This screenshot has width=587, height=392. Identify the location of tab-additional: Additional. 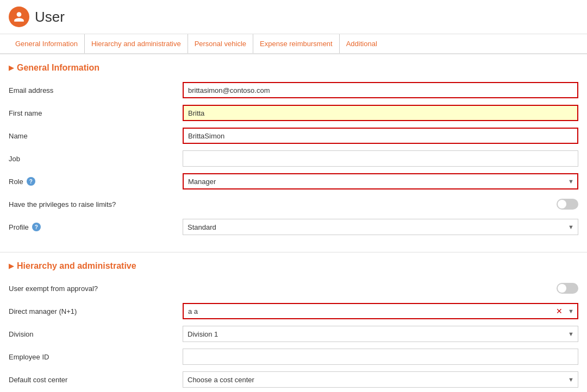
(362, 43).